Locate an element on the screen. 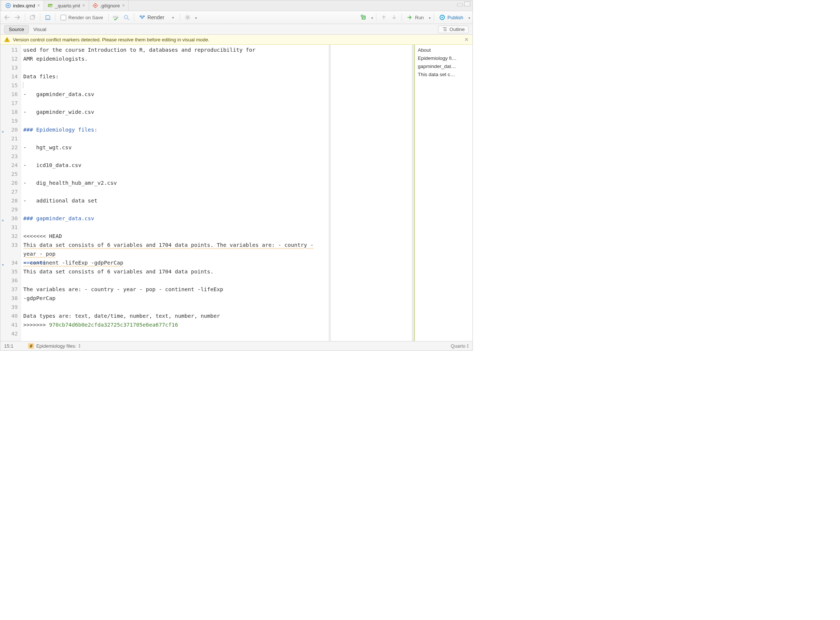  code-line: - dig_health_hub_amr_v2.csv is located at coordinates (176, 183).